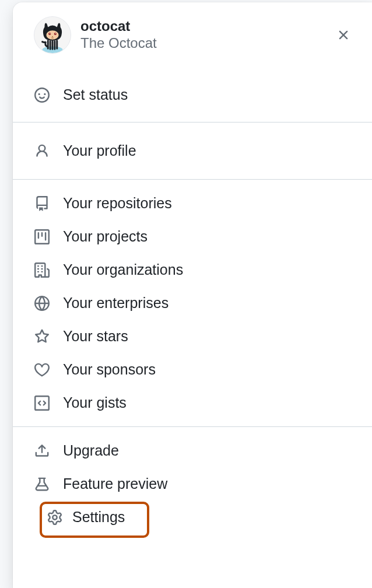 The image size is (372, 588). Describe the element at coordinates (192, 336) in the screenshot. I see `stars-item: Your stars` at that location.